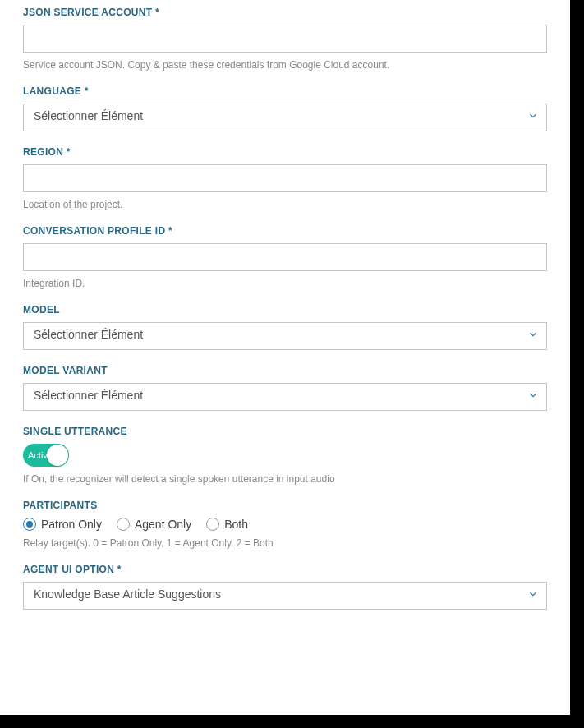  What do you see at coordinates (285, 257) in the screenshot?
I see `conversation-profile-id-input` at bounding box center [285, 257].